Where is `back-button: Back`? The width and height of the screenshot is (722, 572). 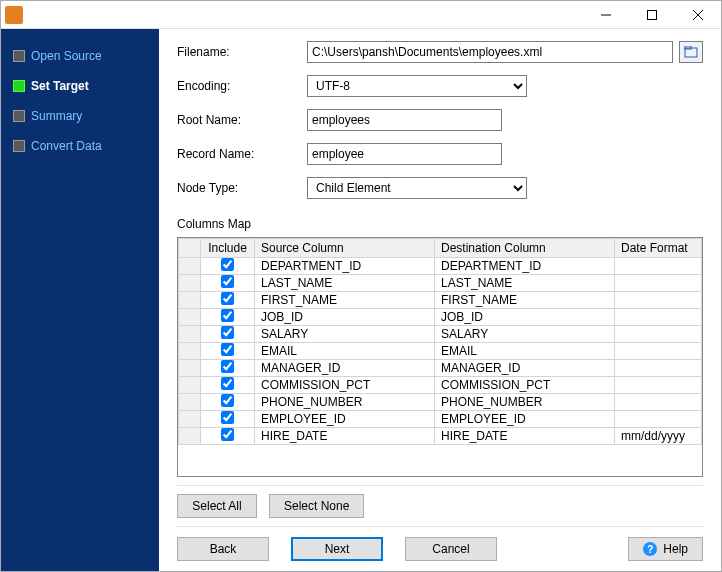
back-button: Back is located at coordinates (223, 549).